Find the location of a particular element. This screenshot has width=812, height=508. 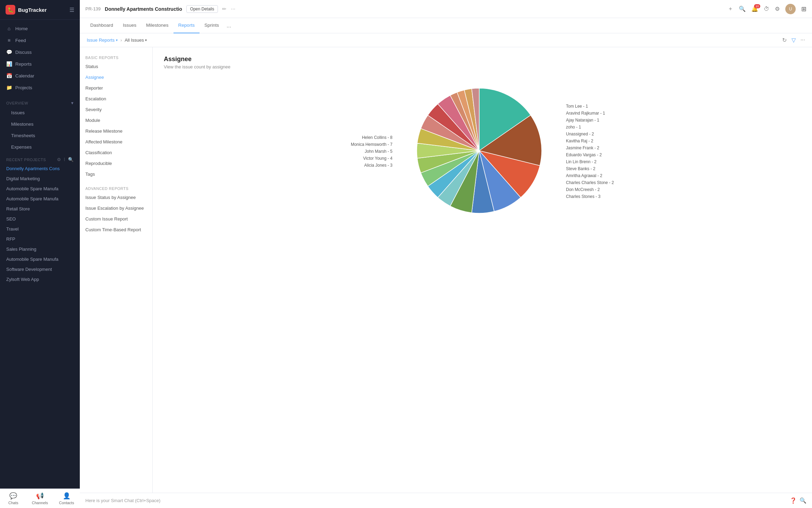

report-item-release-milestone: Release Milestone is located at coordinates (116, 131).